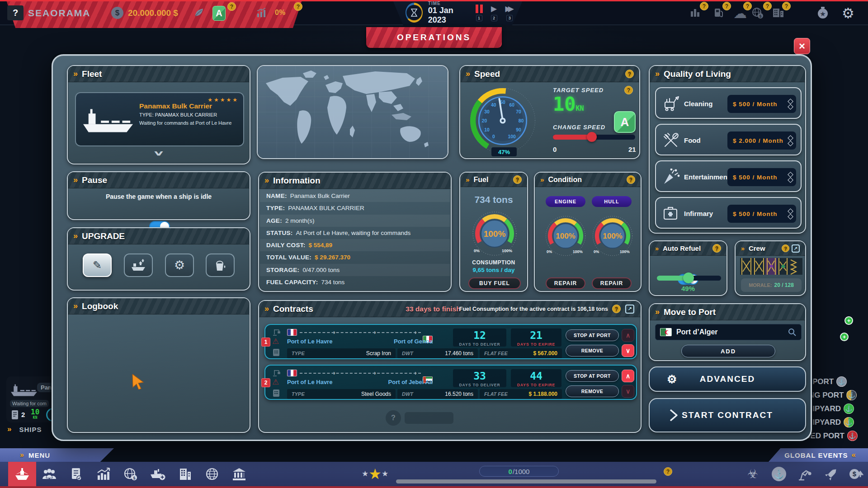  Describe the element at coordinates (22, 474) in the screenshot. I see `taskbar-ships-icon` at that location.